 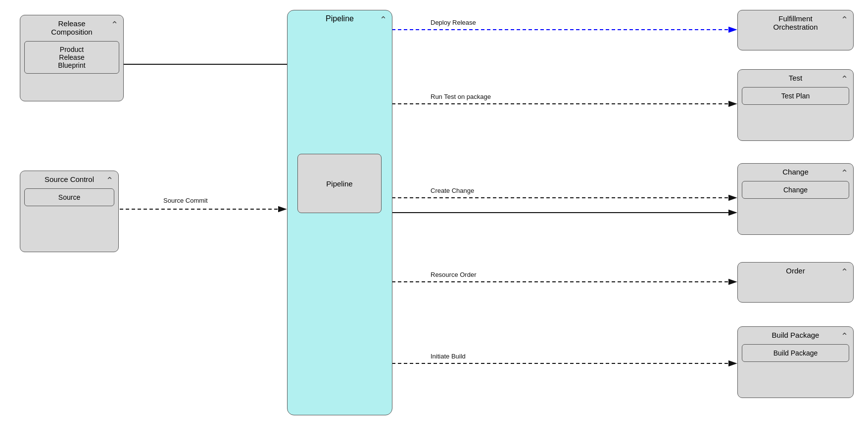 I want to click on fulfillment-box: FulfillmentOrchestration ⌃, so click(x=796, y=30).